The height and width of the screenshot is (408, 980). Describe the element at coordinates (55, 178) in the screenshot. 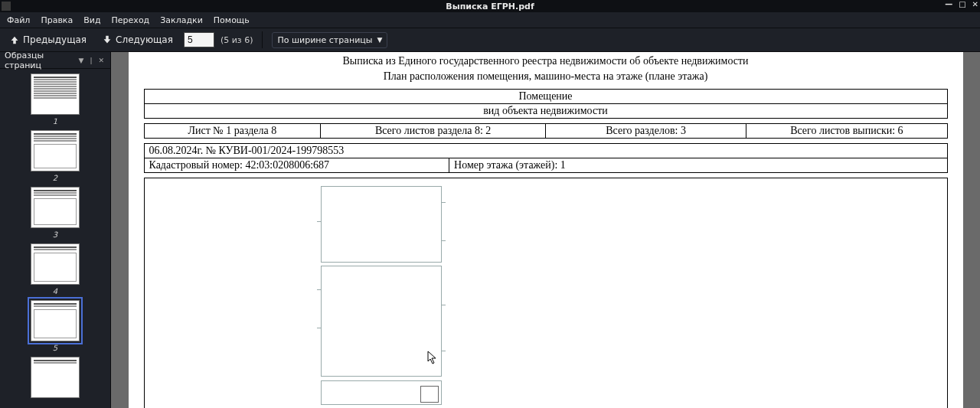

I see `thumbnail-label: 2` at that location.